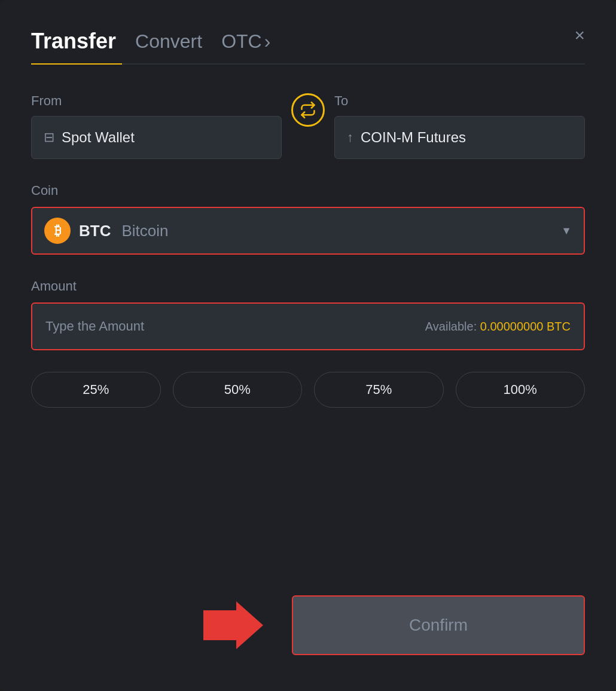 This screenshot has height=691, width=616. I want to click on otc-chevron-icon: ›, so click(268, 42).